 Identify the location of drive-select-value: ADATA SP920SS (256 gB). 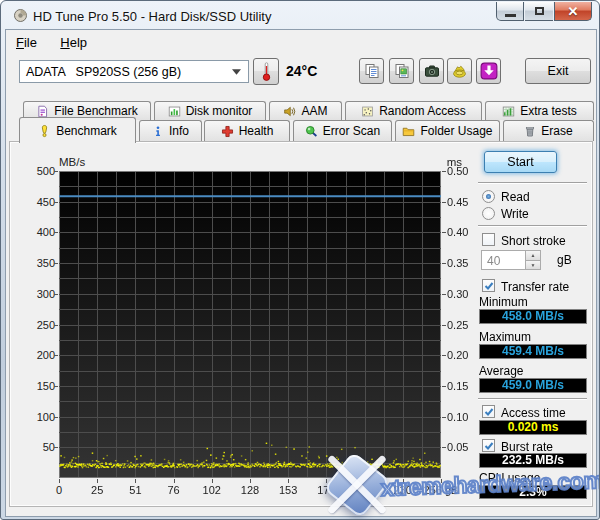
(126, 72).